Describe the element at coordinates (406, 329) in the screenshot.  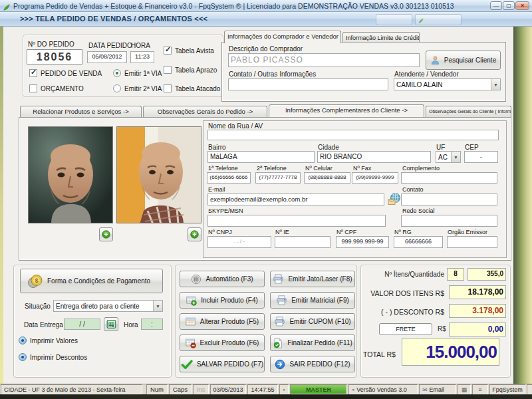
I see `frete-button: FRETE` at that location.